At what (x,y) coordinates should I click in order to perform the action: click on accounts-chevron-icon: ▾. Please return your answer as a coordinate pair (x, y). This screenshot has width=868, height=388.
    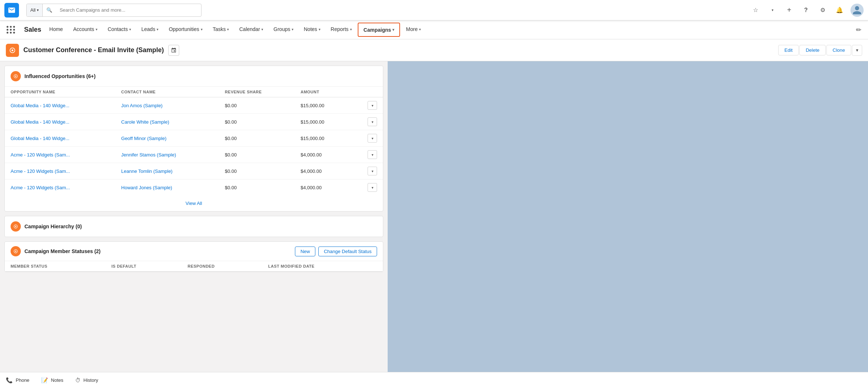
    Looking at the image, I should click on (96, 29).